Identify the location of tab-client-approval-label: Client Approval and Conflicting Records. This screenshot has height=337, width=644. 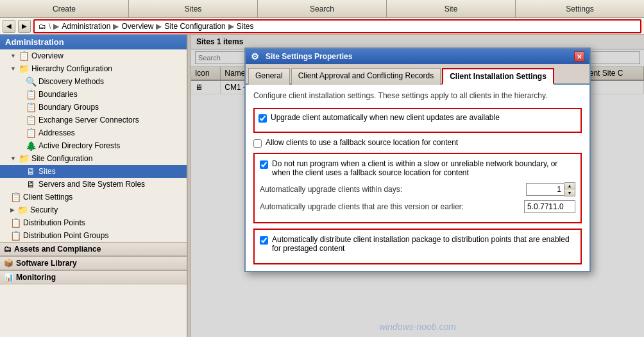
(366, 76).